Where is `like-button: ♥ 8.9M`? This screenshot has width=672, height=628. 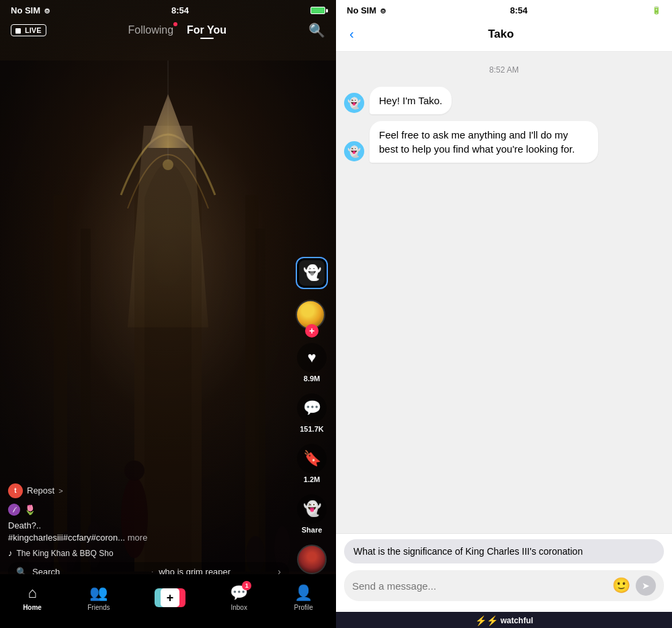
like-button: ♥ 8.9M is located at coordinates (312, 363).